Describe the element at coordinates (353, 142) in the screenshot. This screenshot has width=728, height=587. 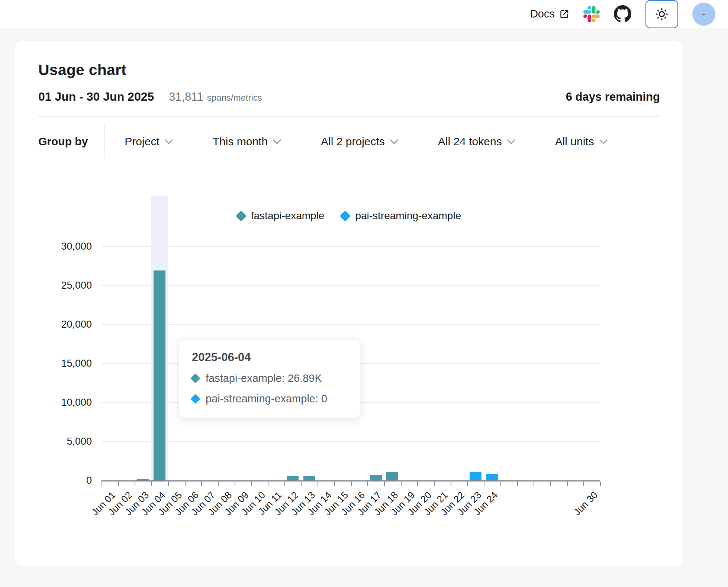
I see `dropdown-value: All 2 projects` at that location.